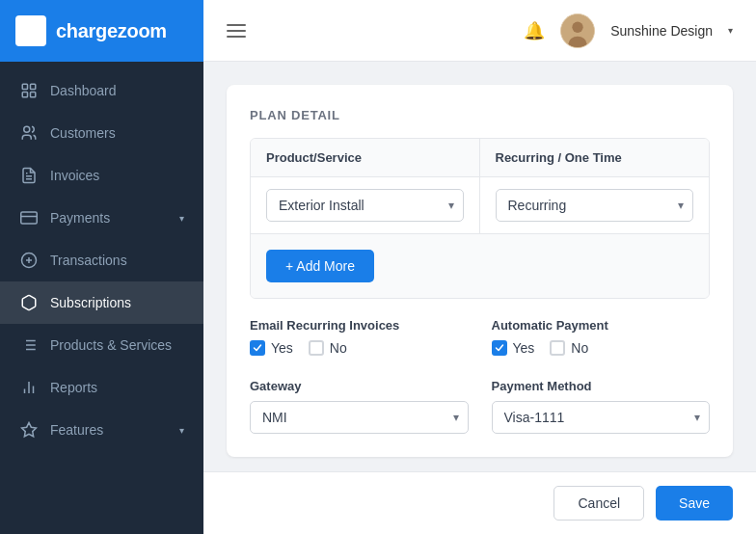 This screenshot has height=534, width=756. I want to click on email-recurring-group: Email Recurring Invoices Yes No, so click(359, 337).